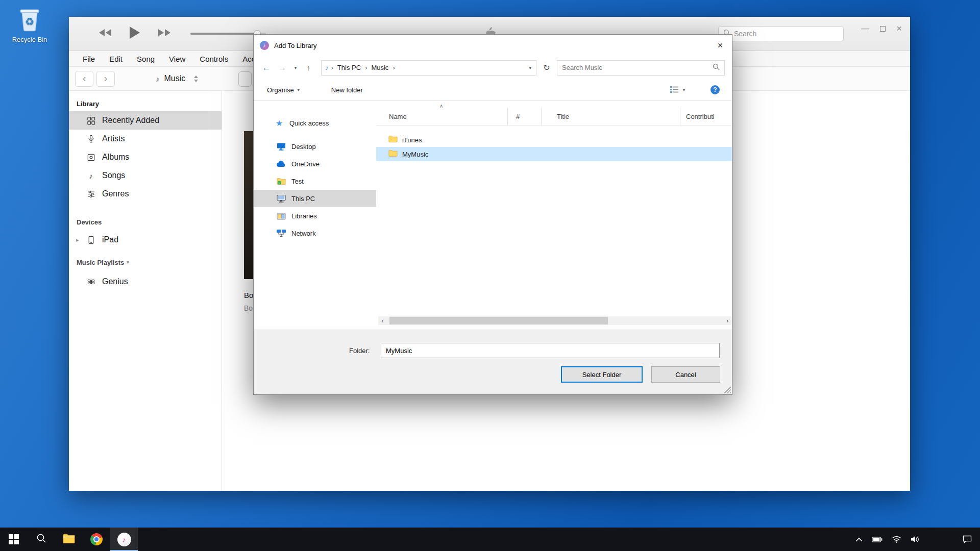 The image size is (980, 551). I want to click on dialog-search-input, so click(636, 67).